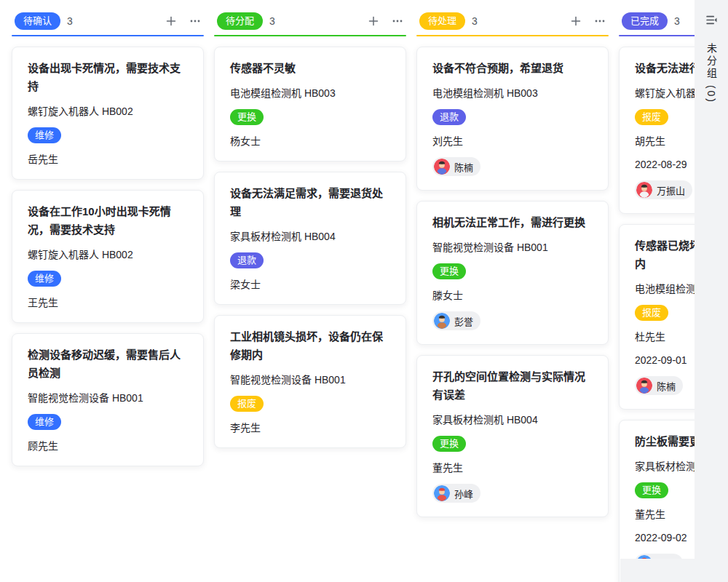 Image resolution: width=728 pixels, height=582 pixels. Describe the element at coordinates (310, 381) in the screenshot. I see `kanban-card: 工业相机镜头损坏，设备仍在保修期内 智能视觉检测设备 HB001 报废 李先生` at that location.